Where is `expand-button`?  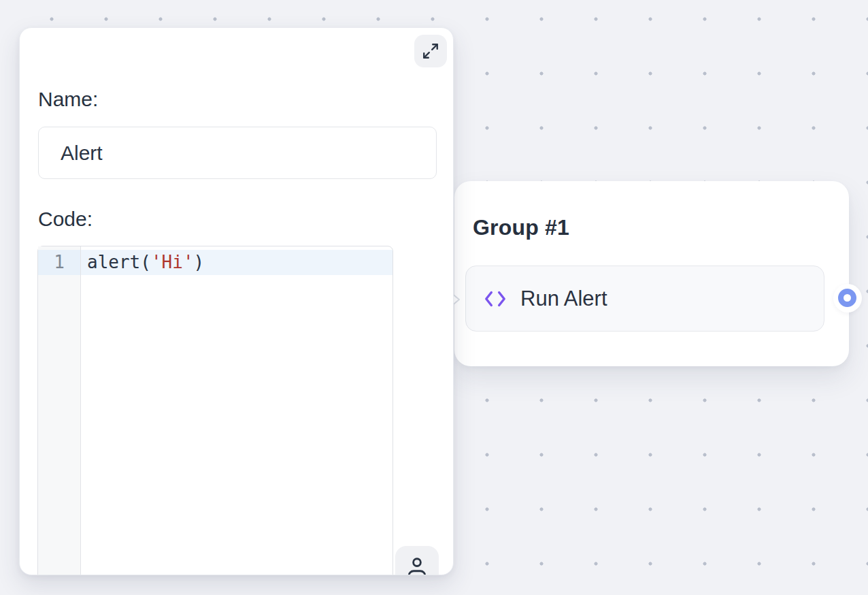 expand-button is located at coordinates (431, 51).